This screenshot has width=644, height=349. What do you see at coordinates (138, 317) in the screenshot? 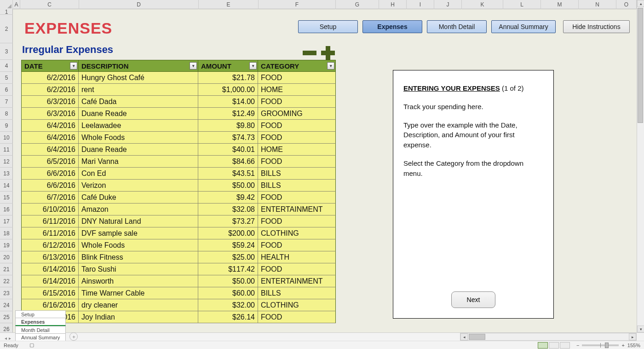
I see `cell-description: Joy Indian` at bounding box center [138, 317].